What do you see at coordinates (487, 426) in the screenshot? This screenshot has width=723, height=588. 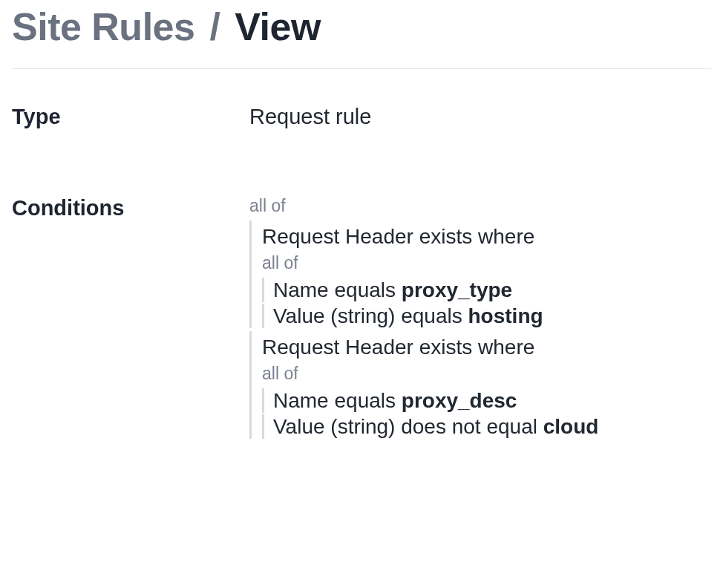 I see `condition-line: Value (string) does not equal cloud` at bounding box center [487, 426].